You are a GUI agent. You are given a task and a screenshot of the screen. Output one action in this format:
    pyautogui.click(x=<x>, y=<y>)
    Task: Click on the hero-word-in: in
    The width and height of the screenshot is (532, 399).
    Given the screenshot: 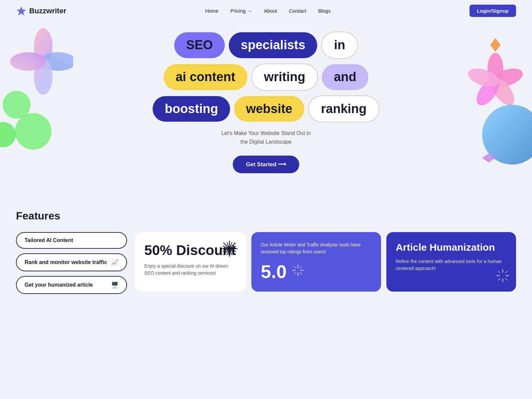 What is the action you would take?
    pyautogui.click(x=339, y=45)
    